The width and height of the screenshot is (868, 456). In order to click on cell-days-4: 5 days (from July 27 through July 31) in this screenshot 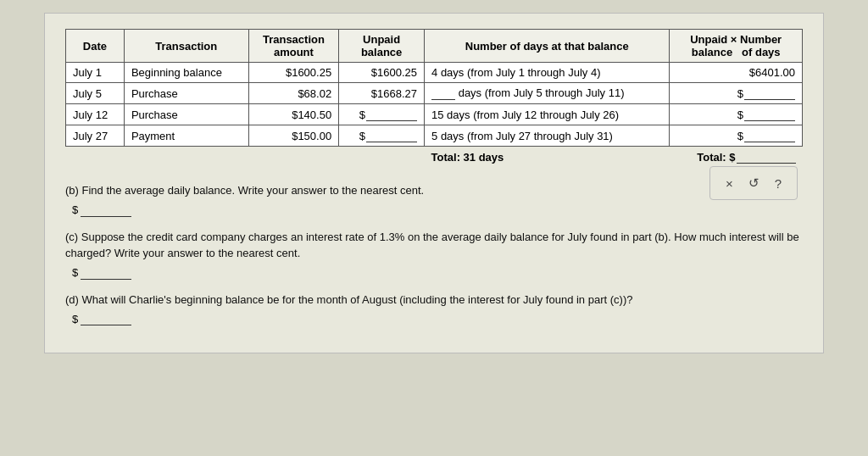, I will do `click(548, 136)`.